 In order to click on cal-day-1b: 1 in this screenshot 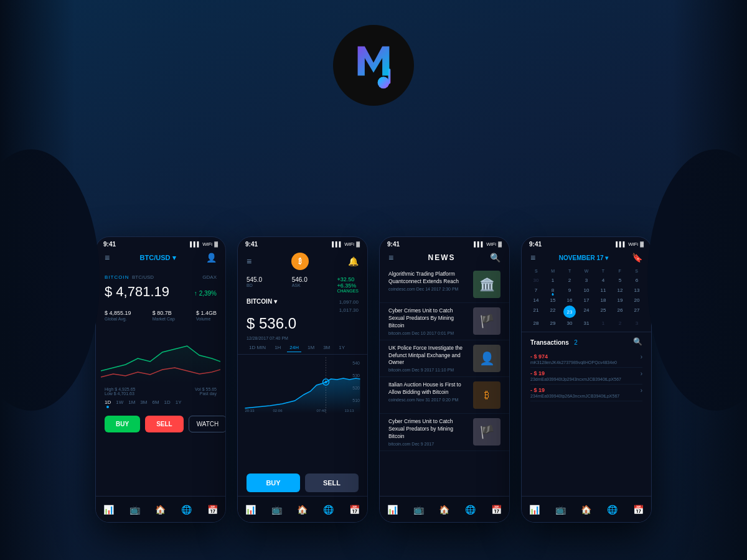, I will do `click(603, 324)`.